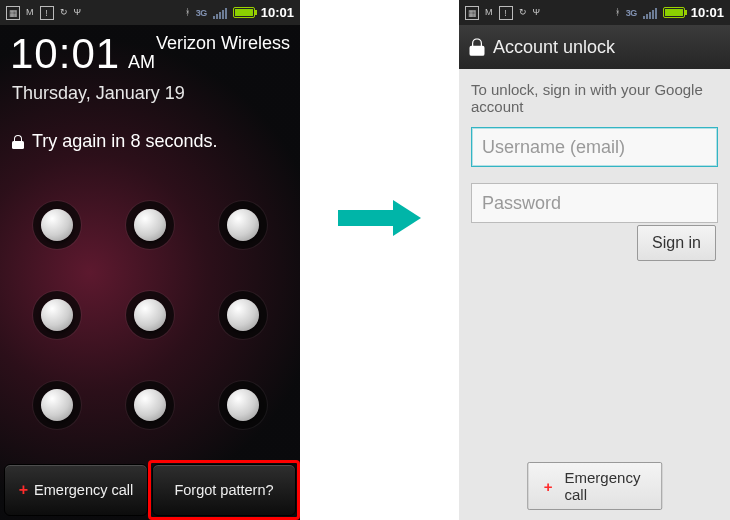 This screenshot has width=730, height=520. I want to click on username-placeholder: Username (email), so click(554, 148).